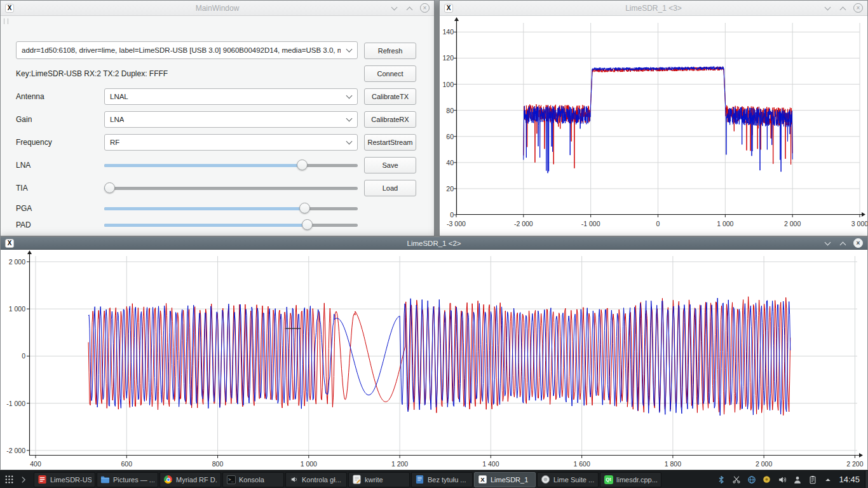 This screenshot has width=868, height=488. I want to click on clipboard-icon, so click(812, 479).